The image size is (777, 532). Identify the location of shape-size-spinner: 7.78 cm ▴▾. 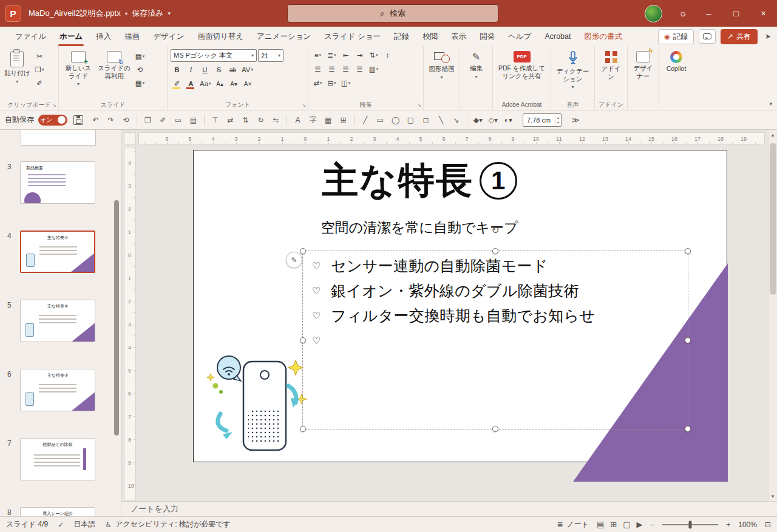
(542, 120).